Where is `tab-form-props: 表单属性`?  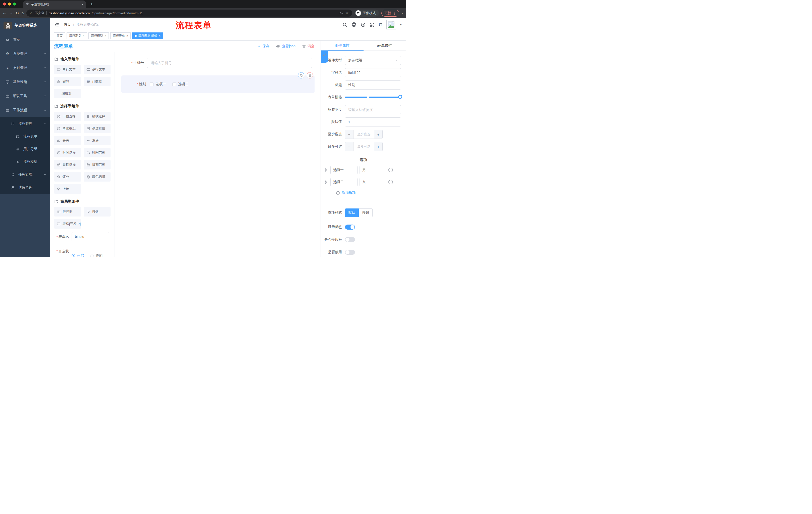
tab-form-props: 表单属性 is located at coordinates (385, 46).